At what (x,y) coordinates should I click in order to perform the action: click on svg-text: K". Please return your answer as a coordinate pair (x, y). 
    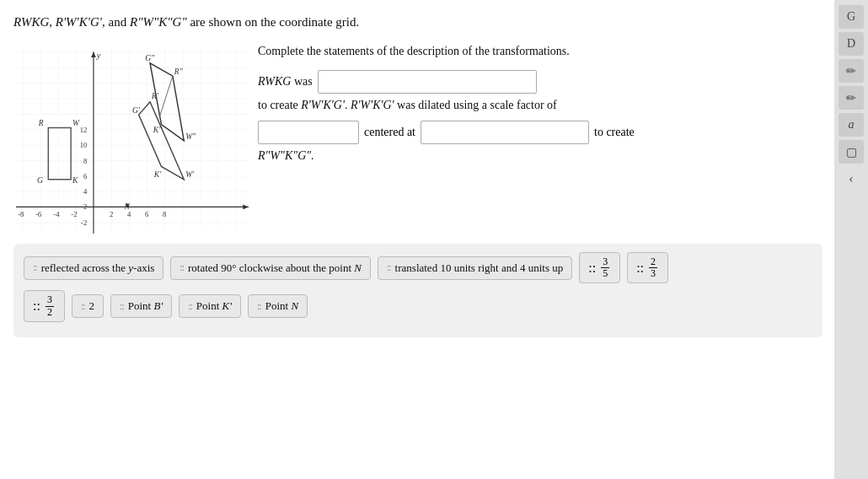
    Looking at the image, I should click on (158, 130).